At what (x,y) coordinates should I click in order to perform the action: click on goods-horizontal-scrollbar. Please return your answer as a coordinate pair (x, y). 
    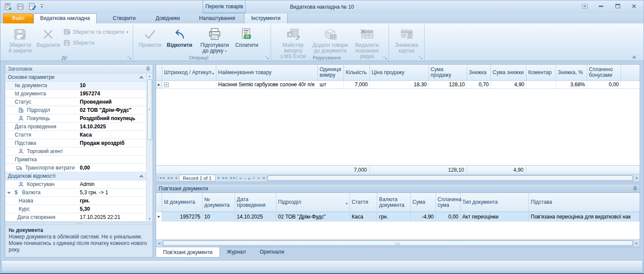
    Looking at the image, I should click on (450, 178).